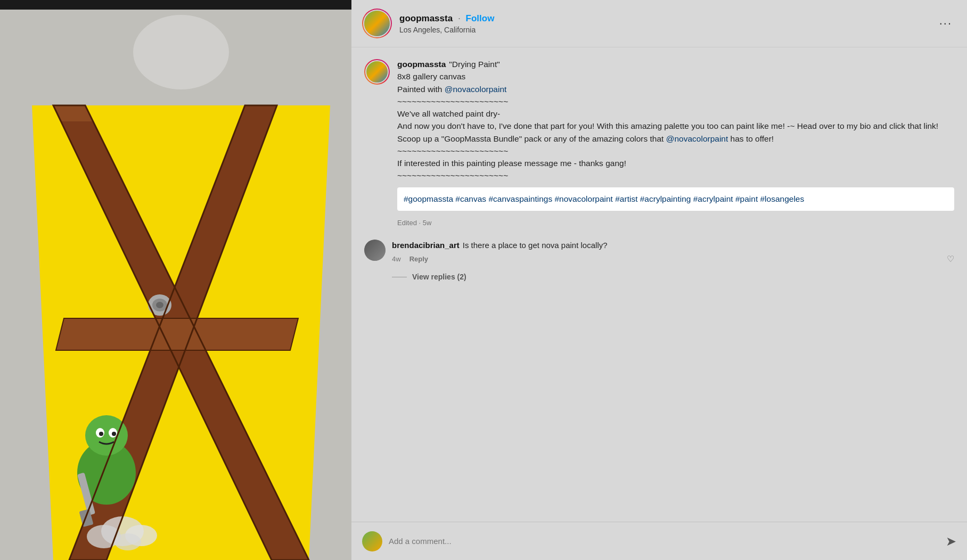 Image resolution: width=967 pixels, height=560 pixels. I want to click on header-avatar-wrapper, so click(377, 23).